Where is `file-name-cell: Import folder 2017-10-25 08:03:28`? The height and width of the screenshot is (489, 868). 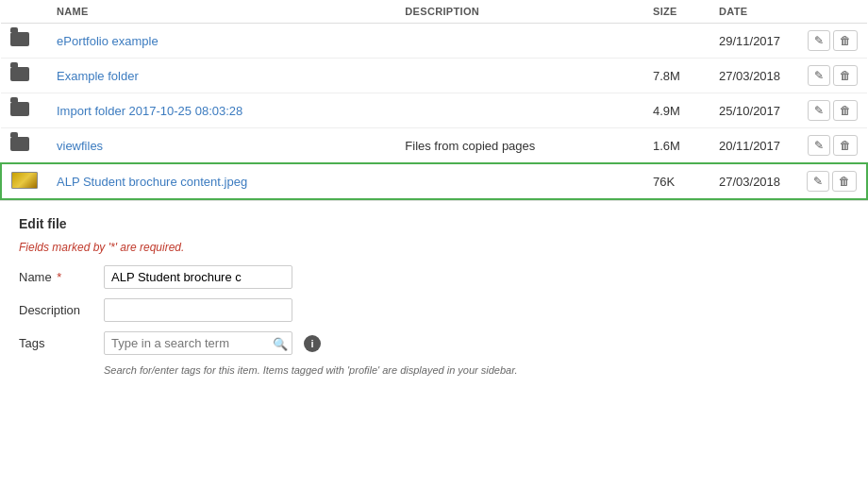
file-name-cell: Import folder 2017-10-25 08:03:28 is located at coordinates (221, 111).